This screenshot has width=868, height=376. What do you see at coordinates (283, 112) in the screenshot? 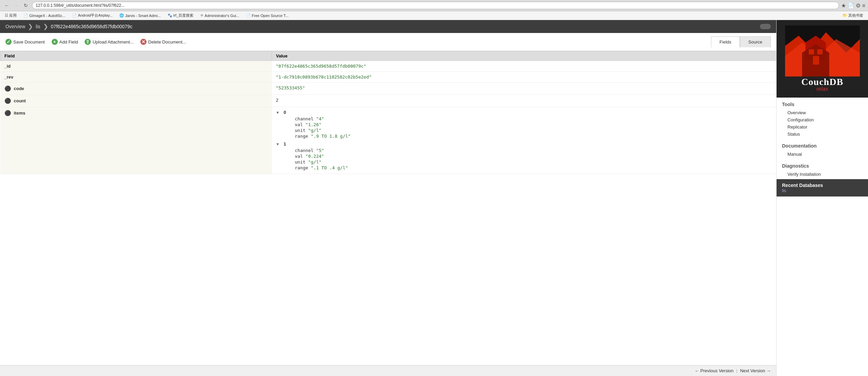
I see `array-index-0: 0` at bounding box center [283, 112].